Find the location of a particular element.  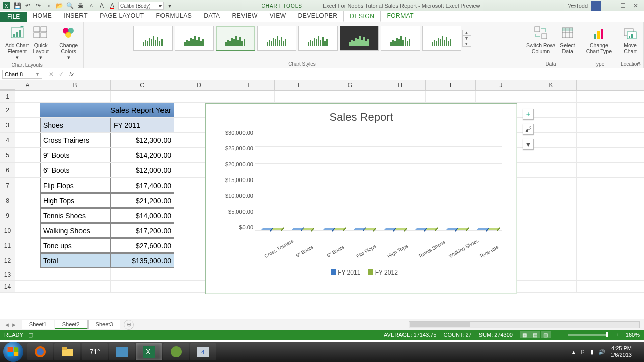

taskbar-app3: 4 is located at coordinates (203, 352).